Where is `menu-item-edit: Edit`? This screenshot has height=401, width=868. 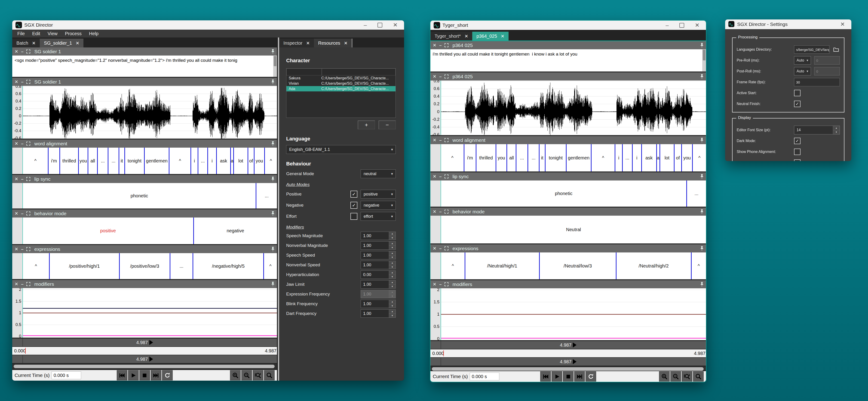 menu-item-edit: Edit is located at coordinates (36, 34).